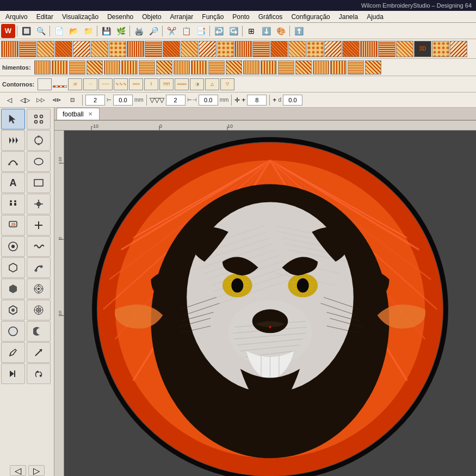 This screenshot has height=476, width=476. Describe the element at coordinates (13, 119) in the screenshot. I see `select-tool` at that location.